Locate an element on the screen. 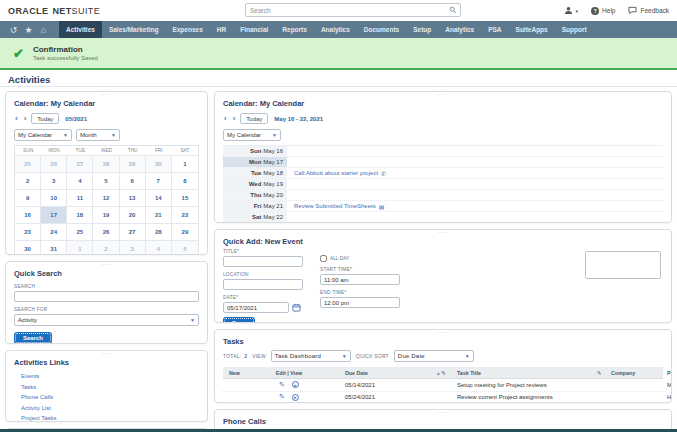  event-location-input is located at coordinates (263, 284).